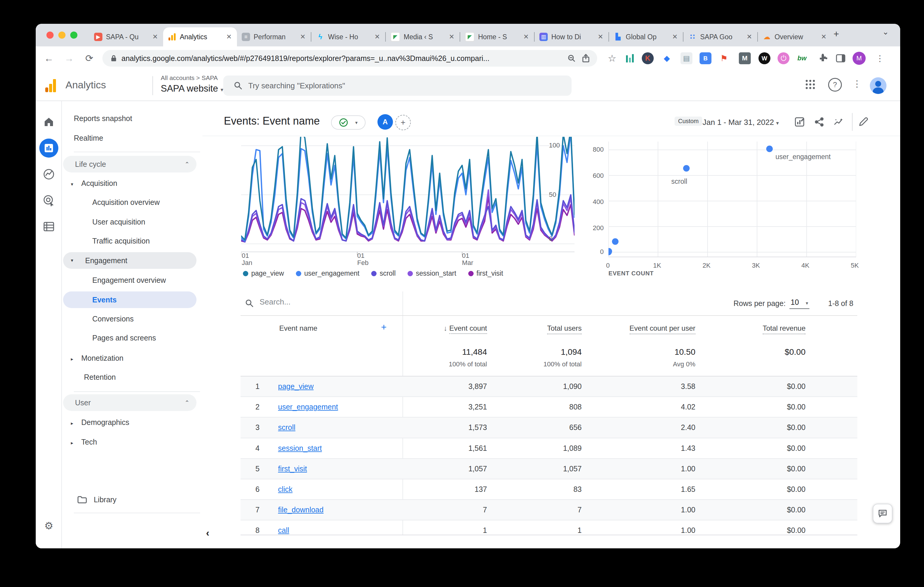 This screenshot has width=924, height=587. Describe the element at coordinates (886, 32) in the screenshot. I see `tab-search-chevron-icon: ⌄` at that location.